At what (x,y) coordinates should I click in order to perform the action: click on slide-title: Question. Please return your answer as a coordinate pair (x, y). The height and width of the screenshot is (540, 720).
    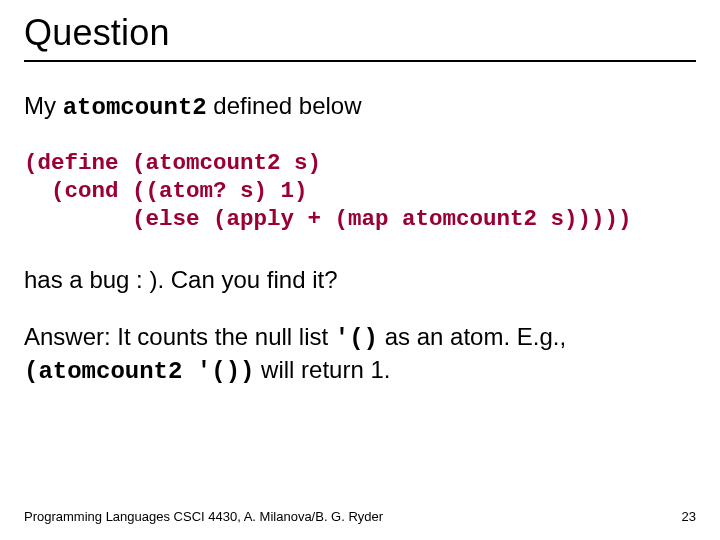
    Looking at the image, I should click on (360, 33).